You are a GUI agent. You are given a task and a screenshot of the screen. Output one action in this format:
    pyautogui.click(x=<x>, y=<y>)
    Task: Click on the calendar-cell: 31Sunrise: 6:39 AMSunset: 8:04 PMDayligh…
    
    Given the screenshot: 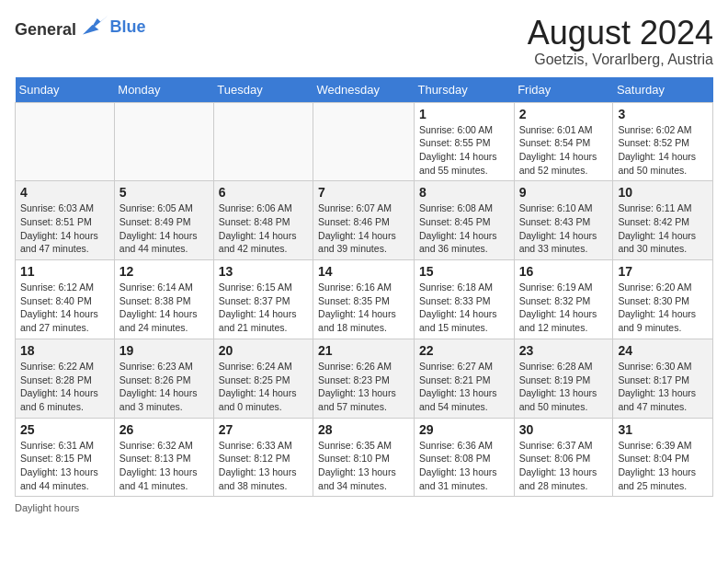 What is the action you would take?
    pyautogui.click(x=664, y=457)
    